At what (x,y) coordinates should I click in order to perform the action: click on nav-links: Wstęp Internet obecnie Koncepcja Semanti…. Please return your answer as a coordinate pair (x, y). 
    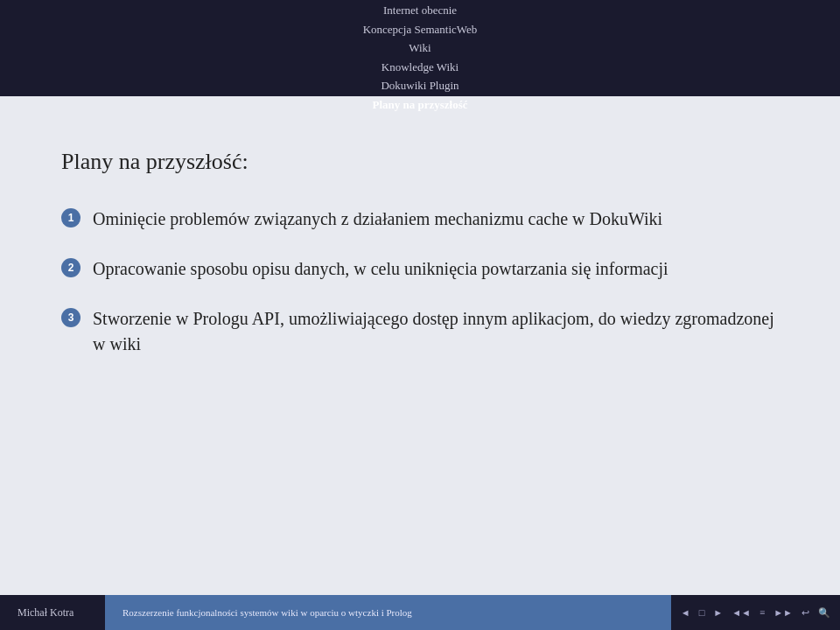
    Looking at the image, I should click on (420, 56).